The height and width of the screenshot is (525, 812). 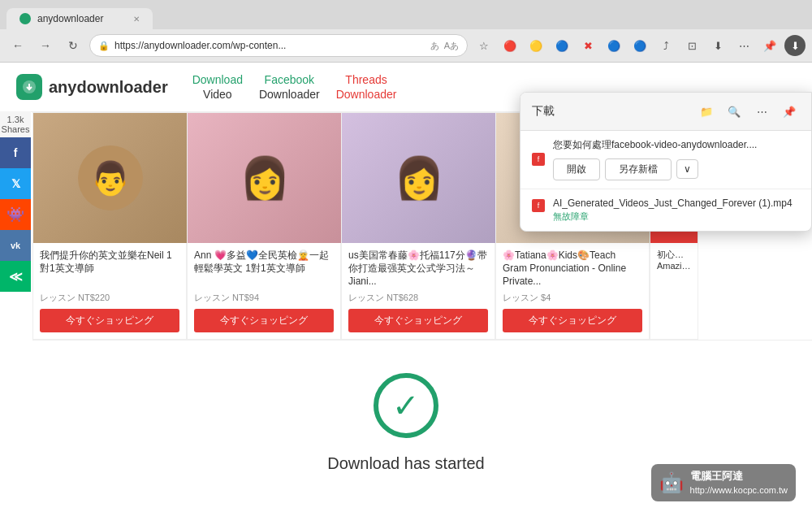 What do you see at coordinates (572, 320) in the screenshot?
I see `card-btn-4: 今すぐショッピング` at bounding box center [572, 320].